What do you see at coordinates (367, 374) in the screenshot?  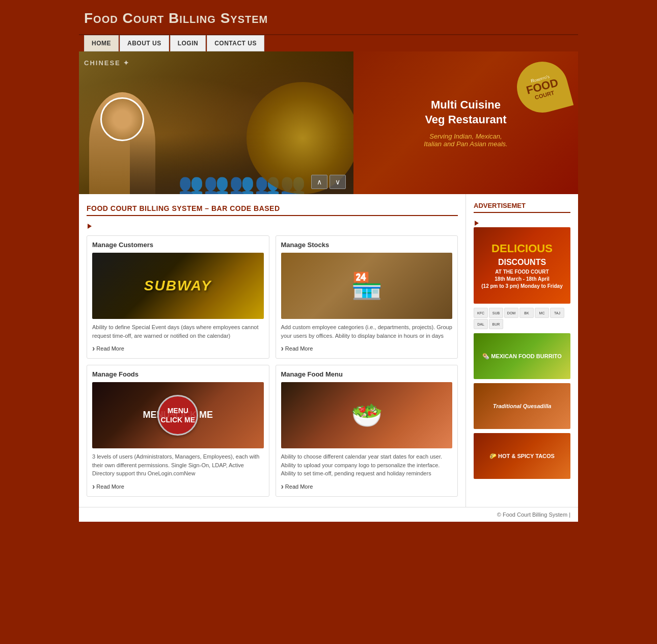 I see `card-title-foodmenu: Manage Food Menu` at bounding box center [367, 374].